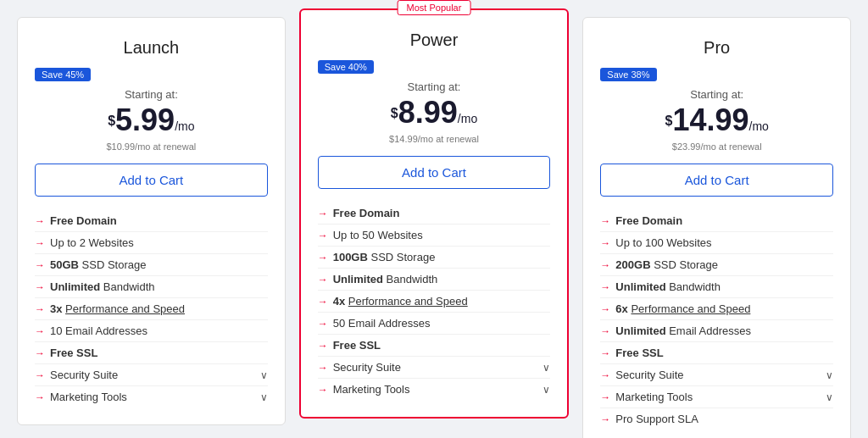 The width and height of the screenshot is (868, 438). What do you see at coordinates (717, 120) in the screenshot?
I see `price-row: $14.99/mo` at bounding box center [717, 120].